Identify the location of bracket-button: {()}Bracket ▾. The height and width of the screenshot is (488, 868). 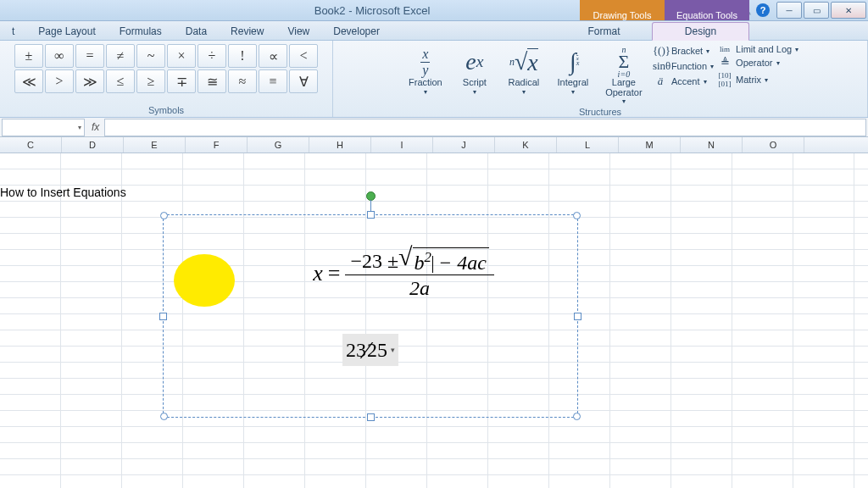
(683, 51).